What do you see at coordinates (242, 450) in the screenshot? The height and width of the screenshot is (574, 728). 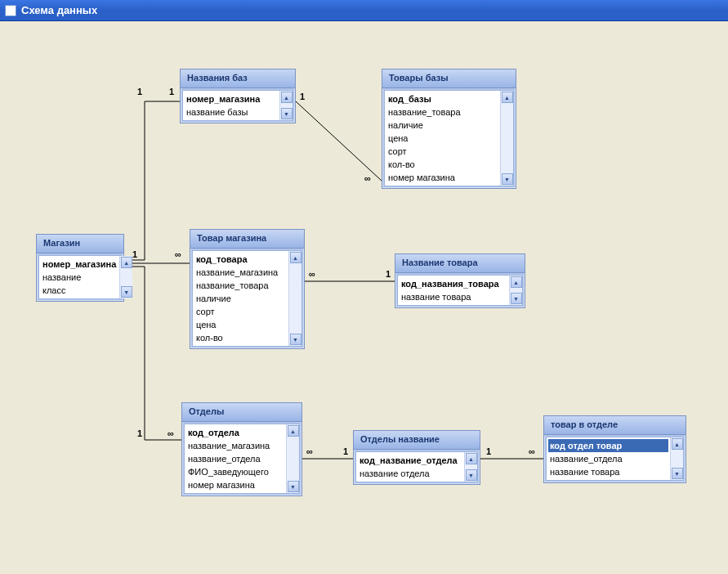 I see `table-otdely: Отделы код_отдела название_магазина назв…` at bounding box center [242, 450].